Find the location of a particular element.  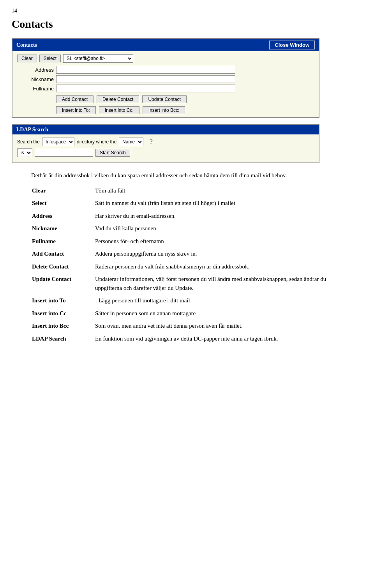

desc-definition: Vad du vill kalla personen is located at coordinates (222, 230).